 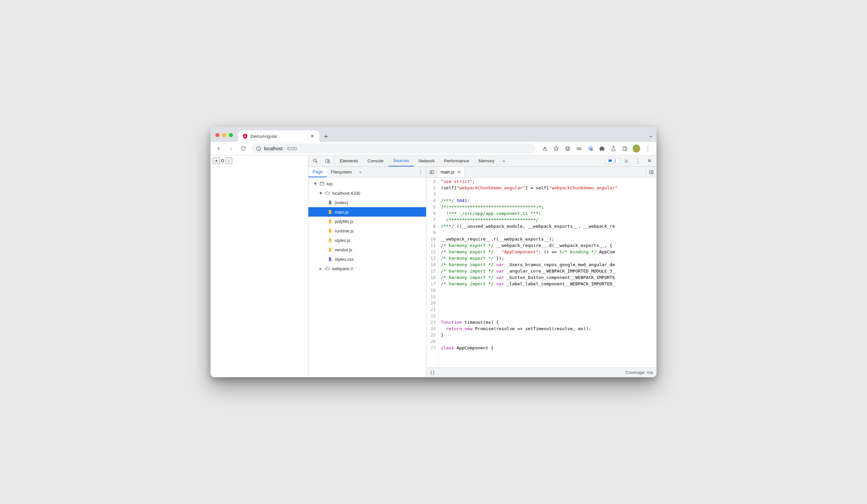 I want to click on navigator-menu-icon: ⋮, so click(x=420, y=172).